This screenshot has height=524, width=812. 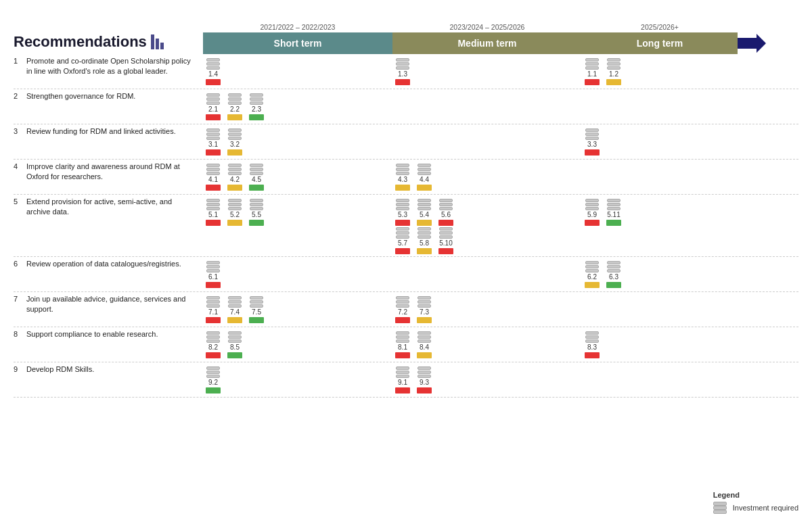 What do you see at coordinates (108, 264) in the screenshot?
I see `rec-label-6: 6Review operation of data catalogues/reg…` at bounding box center [108, 264].